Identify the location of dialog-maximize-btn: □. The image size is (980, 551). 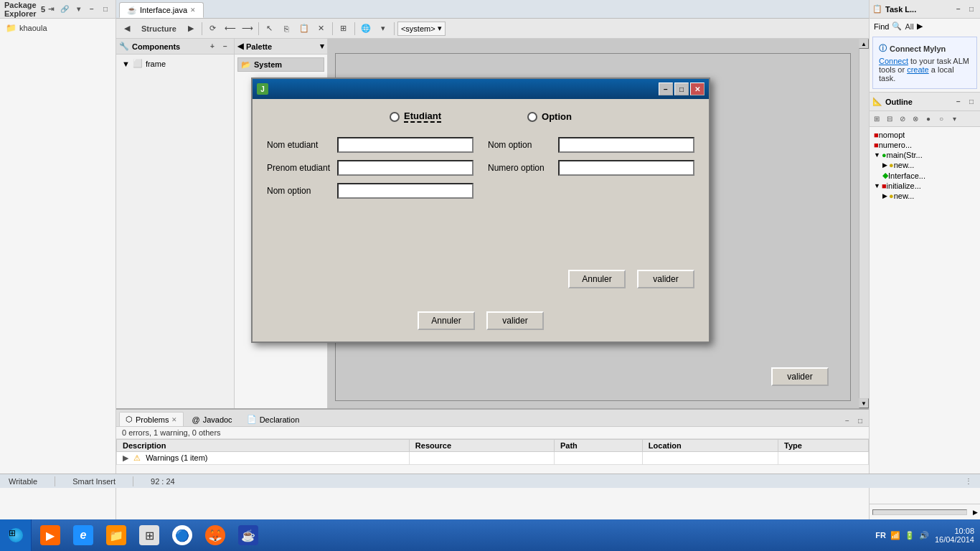
(682, 89).